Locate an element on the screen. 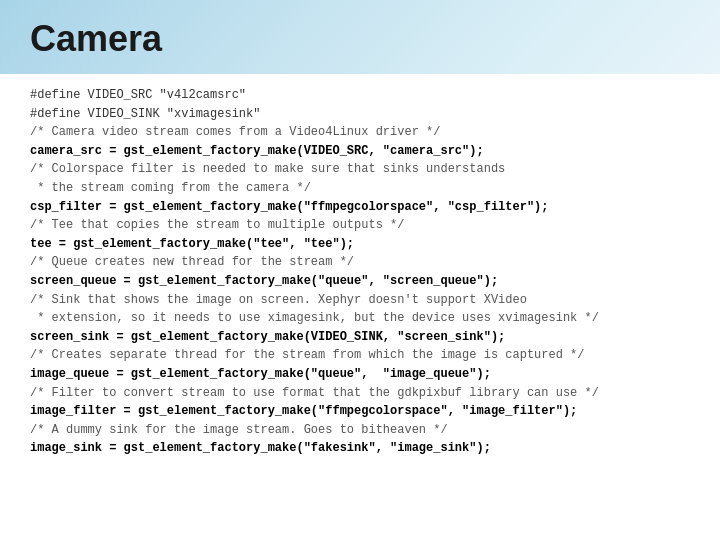  page-title: Camera is located at coordinates (360, 39).